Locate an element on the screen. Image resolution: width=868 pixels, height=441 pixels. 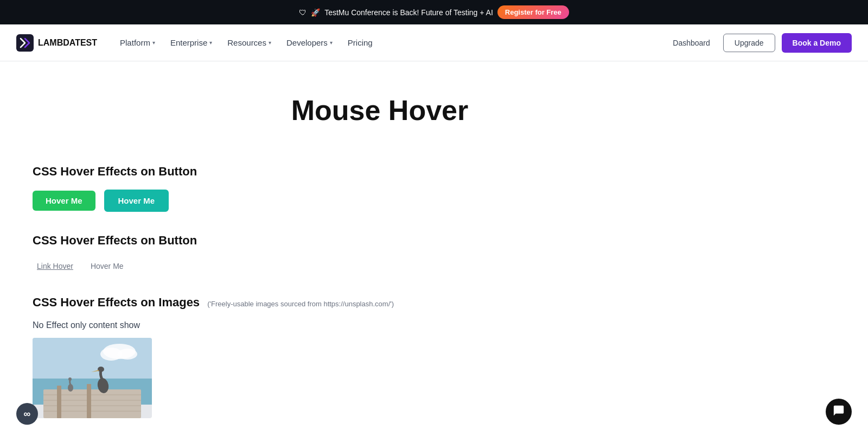
page-title: Mouse Hover is located at coordinates (380, 110).